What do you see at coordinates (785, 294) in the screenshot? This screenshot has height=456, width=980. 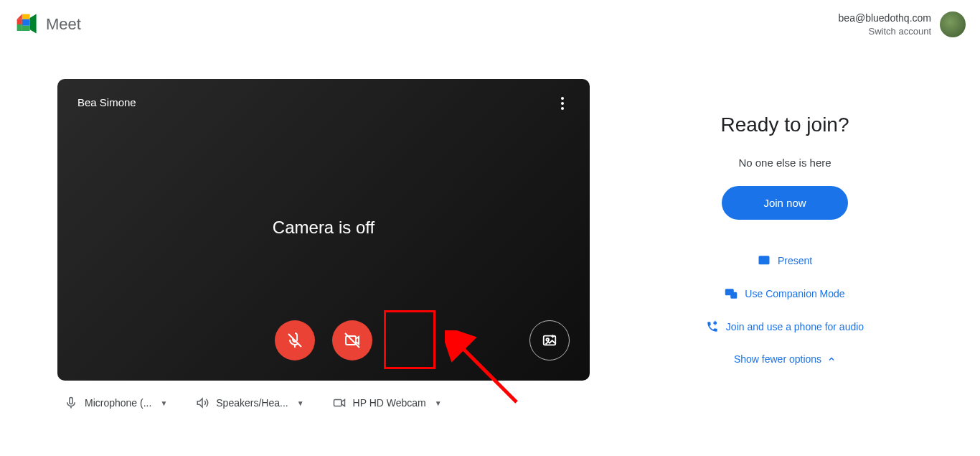 I see `companion-mode-button: Use Companion Mode` at bounding box center [785, 294].